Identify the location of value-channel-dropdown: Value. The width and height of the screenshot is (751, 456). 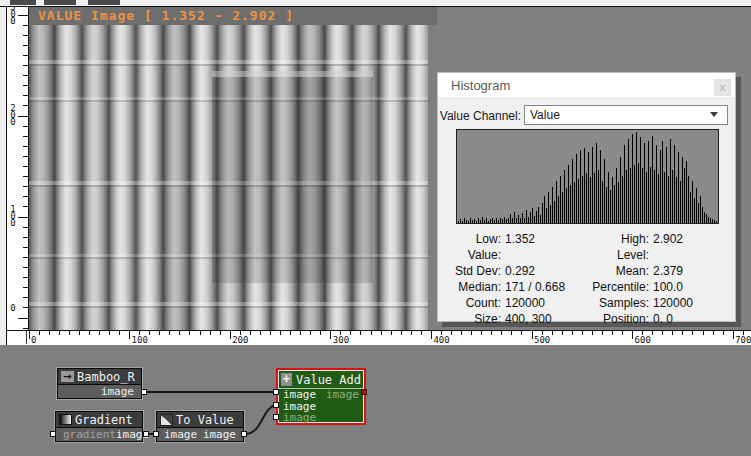
(626, 115).